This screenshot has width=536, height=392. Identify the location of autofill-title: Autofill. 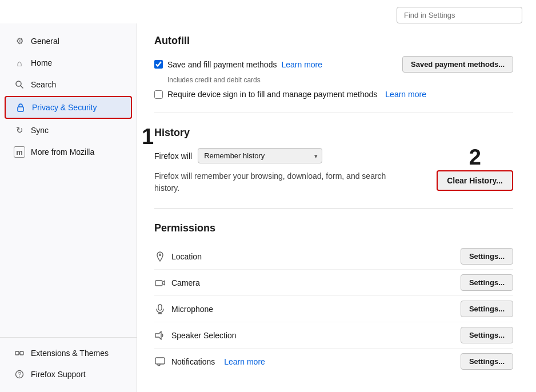
(334, 41).